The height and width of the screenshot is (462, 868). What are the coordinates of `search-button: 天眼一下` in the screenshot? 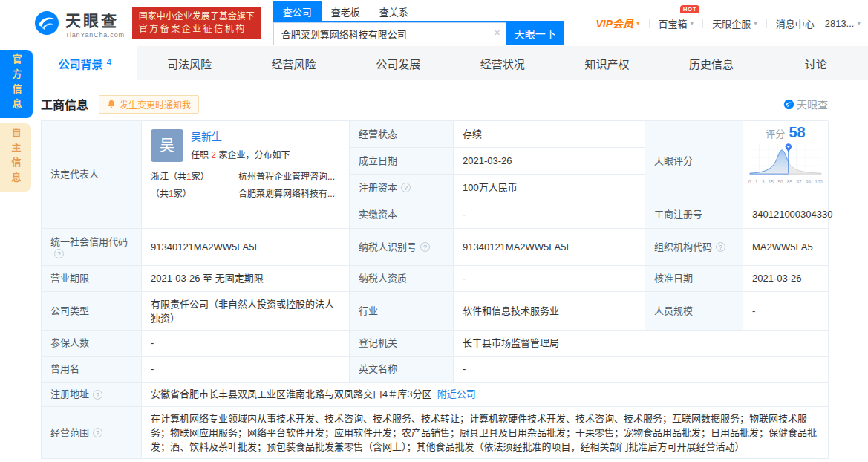 It's located at (535, 34).